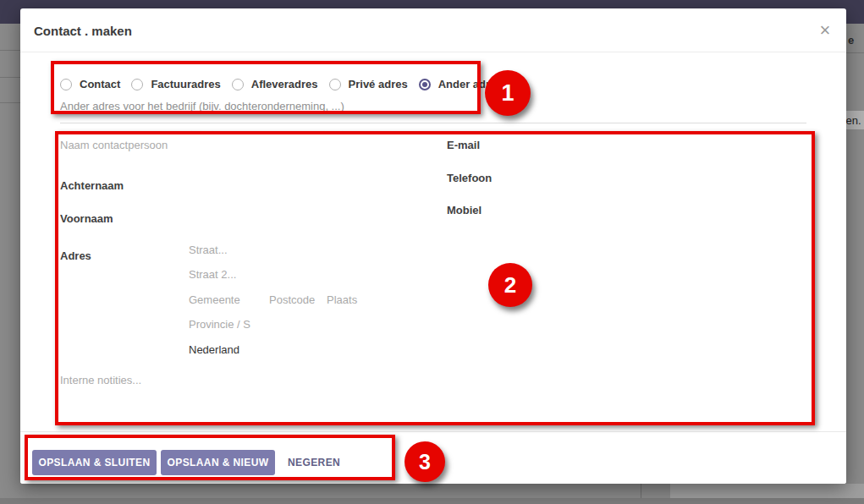 The height and width of the screenshot is (504, 864). What do you see at coordinates (433, 457) in the screenshot?
I see `modal-footer: OPSLAAN & SLUITEN OPSLAAN & NIEUW NEGERE…` at bounding box center [433, 457].